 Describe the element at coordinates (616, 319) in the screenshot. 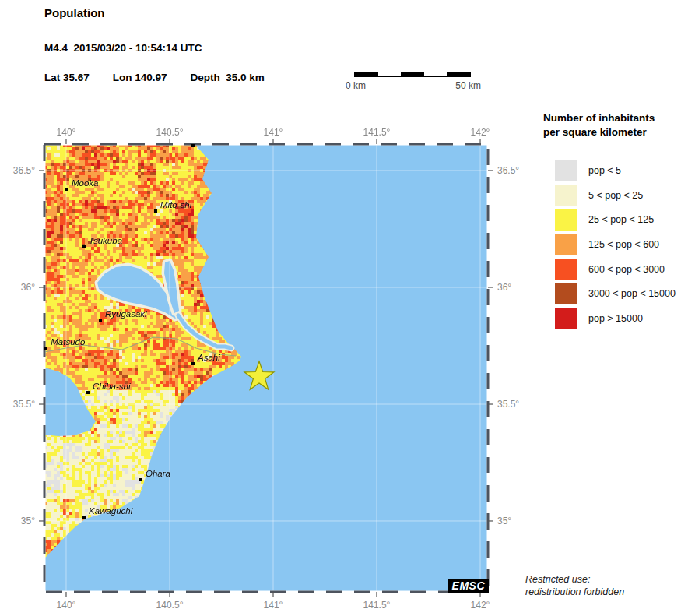

I see `legend-label: pop > 15000` at that location.